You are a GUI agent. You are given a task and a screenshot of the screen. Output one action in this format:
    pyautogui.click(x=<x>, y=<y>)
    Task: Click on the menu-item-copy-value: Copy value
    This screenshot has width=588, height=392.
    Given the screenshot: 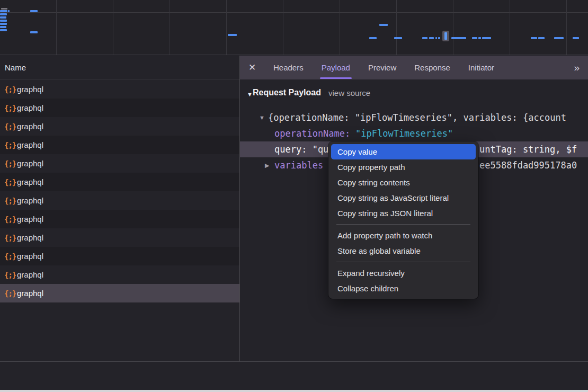 What is the action you would take?
    pyautogui.click(x=404, y=152)
    